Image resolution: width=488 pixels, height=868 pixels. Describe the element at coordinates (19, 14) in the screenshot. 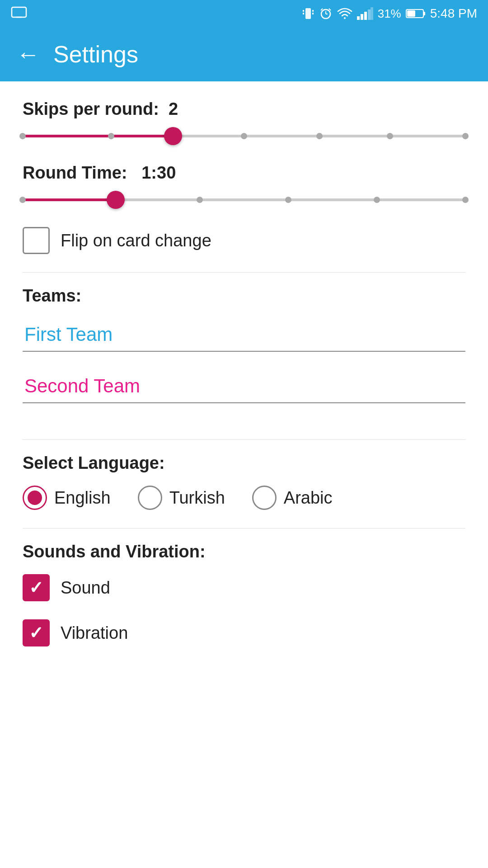

I see `status-left-icon` at that location.